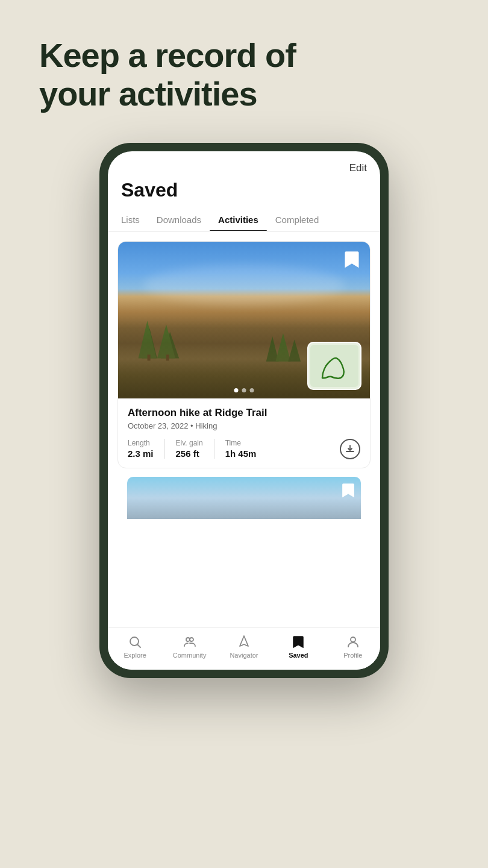  I want to click on screen-header: Edit, so click(244, 164).